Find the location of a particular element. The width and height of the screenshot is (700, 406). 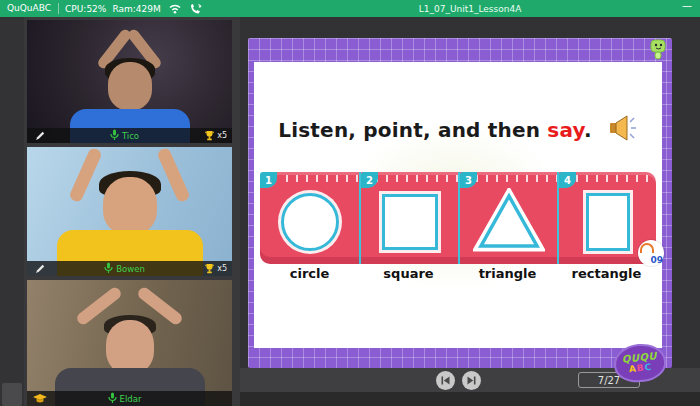

shapes-card: 1 2 3 4 is located at coordinates (458, 218).